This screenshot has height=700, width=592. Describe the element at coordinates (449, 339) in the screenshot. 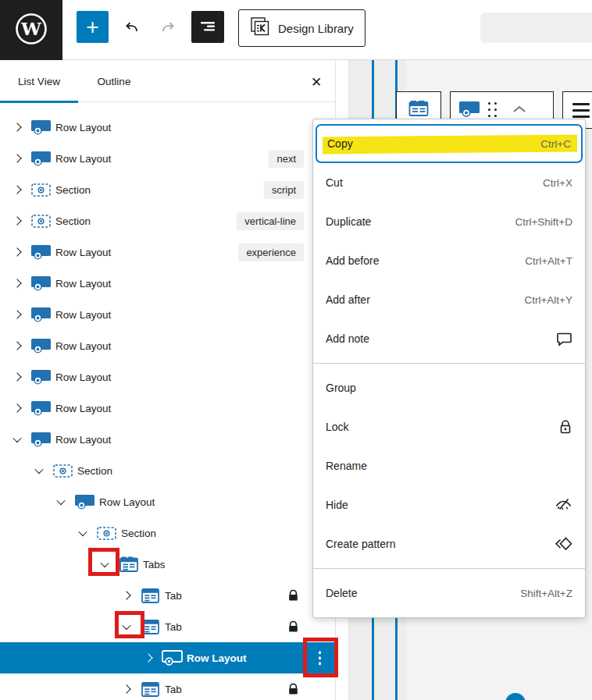

I see `menu-item-add-note: Add note` at that location.